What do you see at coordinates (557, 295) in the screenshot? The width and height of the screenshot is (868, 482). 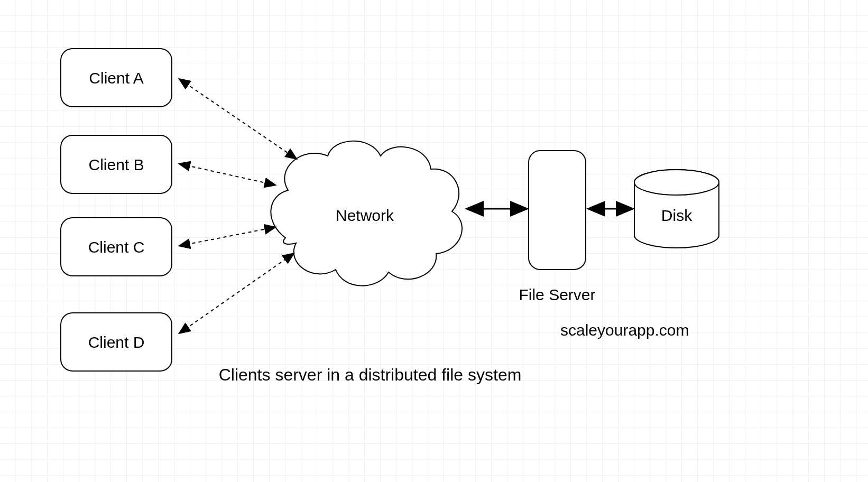 I see `file-server-label: File Server` at bounding box center [557, 295].